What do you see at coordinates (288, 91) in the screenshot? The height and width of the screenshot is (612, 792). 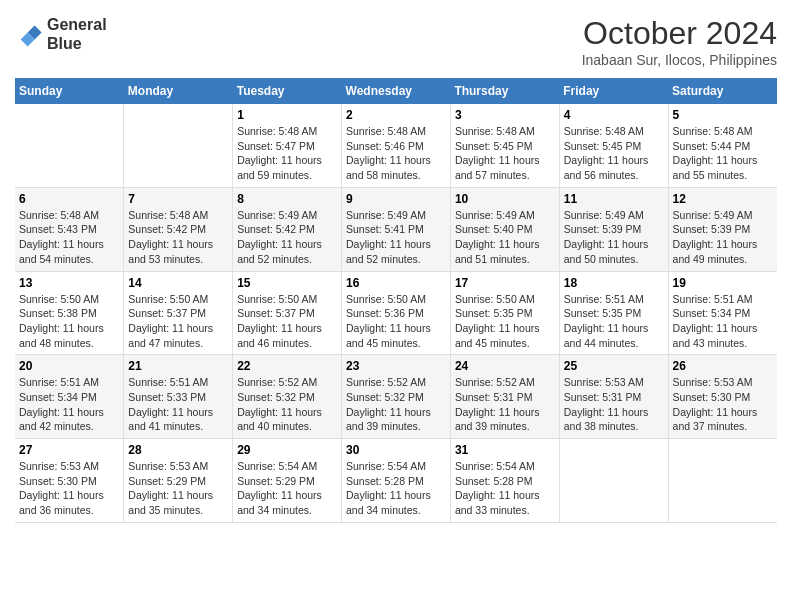 I see `day-header-tuesday: Tuesday` at bounding box center [288, 91].